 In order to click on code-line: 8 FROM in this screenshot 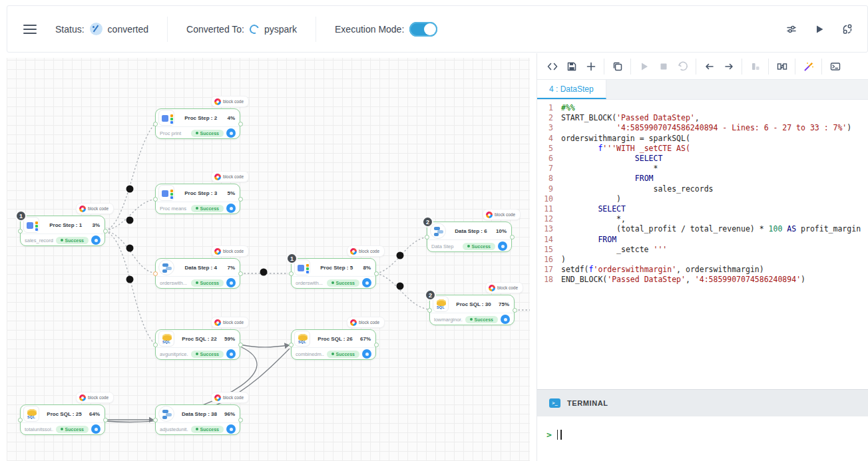, I will do `click(703, 178)`.